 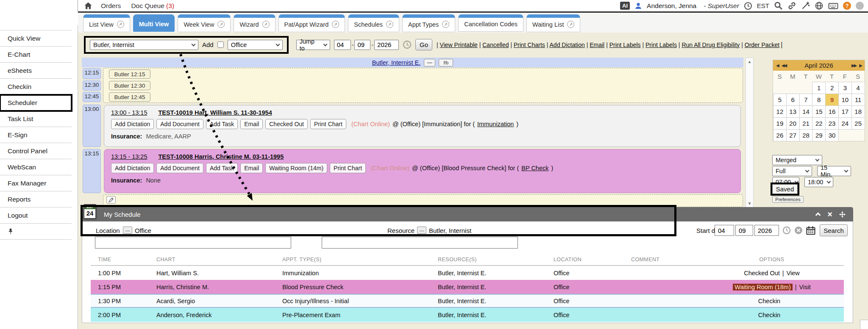 I want to click on calendar-day: 29, so click(x=819, y=135).